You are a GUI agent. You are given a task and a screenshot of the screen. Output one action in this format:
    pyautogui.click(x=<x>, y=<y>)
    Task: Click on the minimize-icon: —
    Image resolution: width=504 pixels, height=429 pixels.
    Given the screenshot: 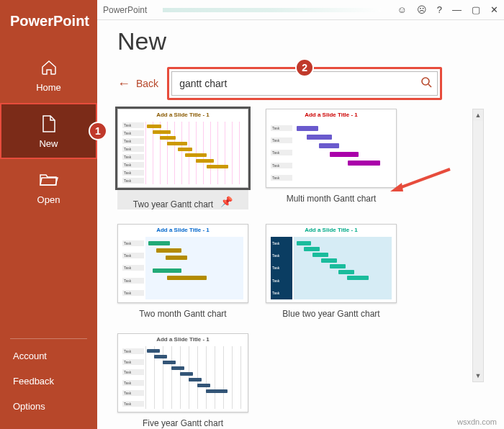 What is the action you would take?
    pyautogui.click(x=456, y=10)
    